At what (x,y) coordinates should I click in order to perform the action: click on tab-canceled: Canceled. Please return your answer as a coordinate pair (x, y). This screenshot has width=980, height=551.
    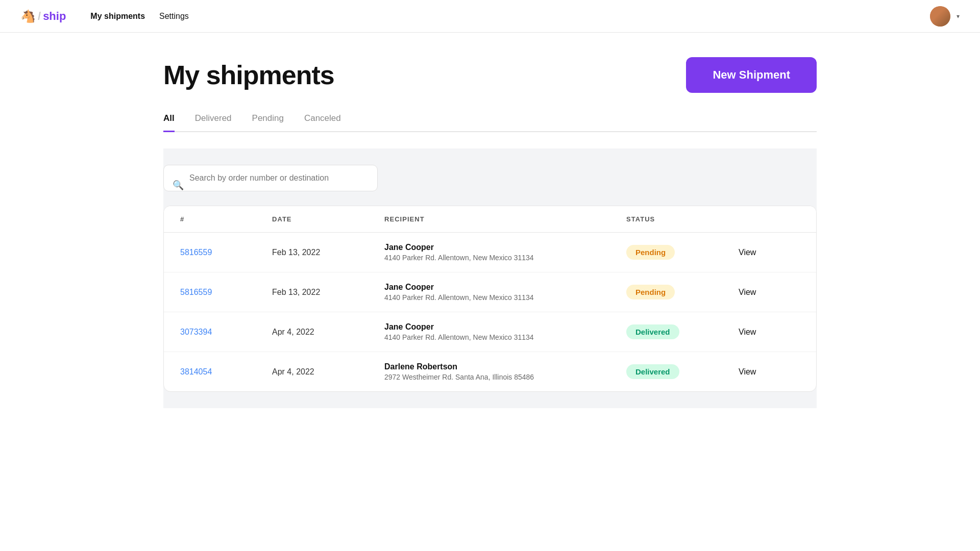
    Looking at the image, I should click on (323, 122).